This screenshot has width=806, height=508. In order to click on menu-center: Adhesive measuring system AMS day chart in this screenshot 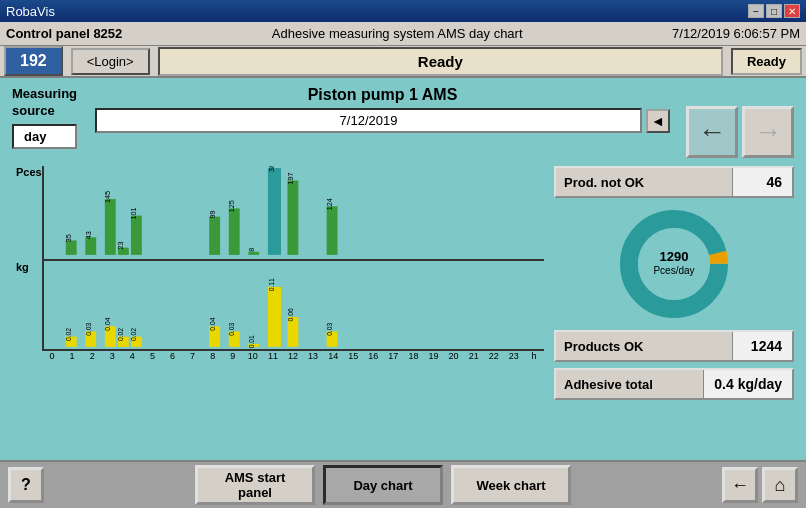, I will do `click(398, 34)`.